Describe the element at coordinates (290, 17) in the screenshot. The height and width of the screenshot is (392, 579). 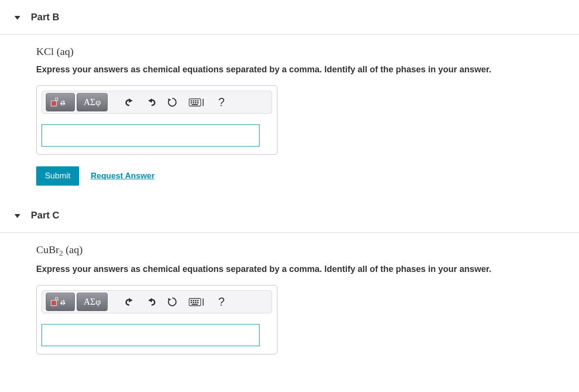
I see `part-b-header: Part B` at that location.